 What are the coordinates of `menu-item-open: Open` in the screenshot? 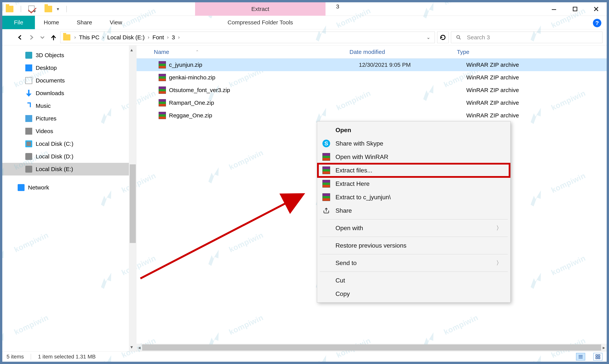 It's located at (414, 130).